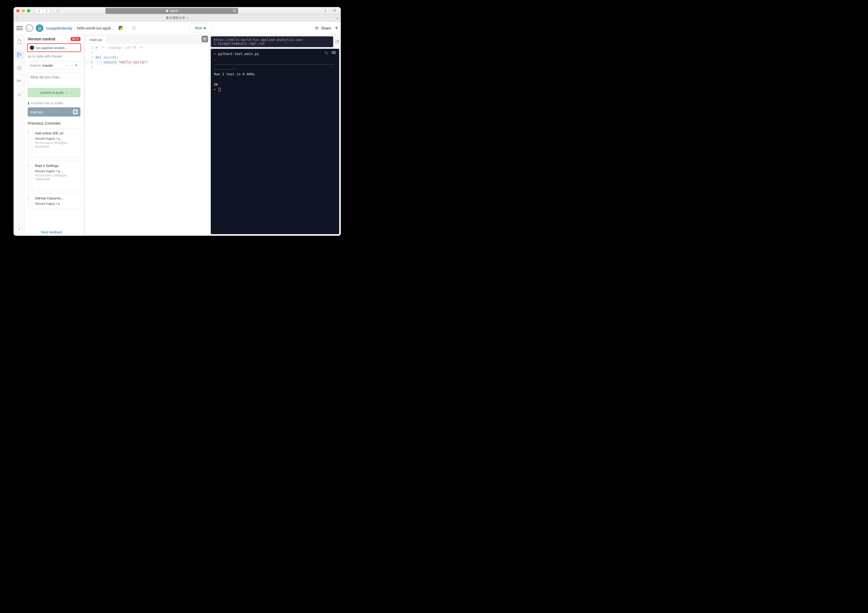 The width and height of the screenshot is (868, 613). Describe the element at coordinates (17, 18) in the screenshot. I see `grip-icon: ⠿` at that location.